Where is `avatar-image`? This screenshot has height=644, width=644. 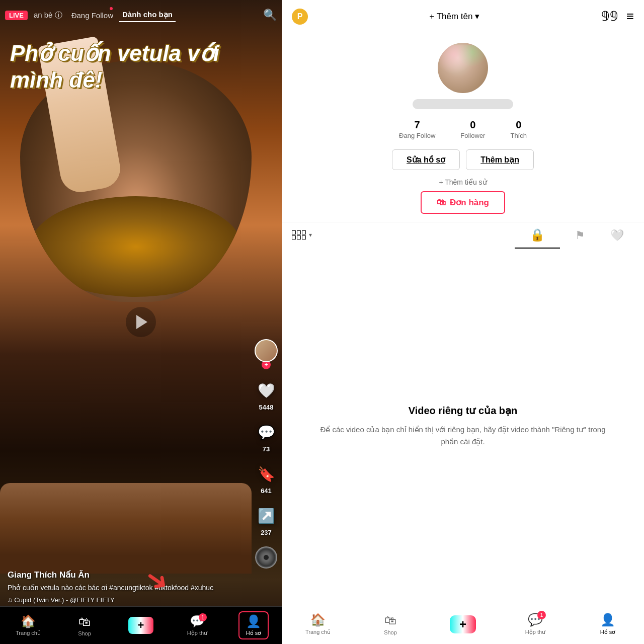 avatar-image is located at coordinates (266, 351).